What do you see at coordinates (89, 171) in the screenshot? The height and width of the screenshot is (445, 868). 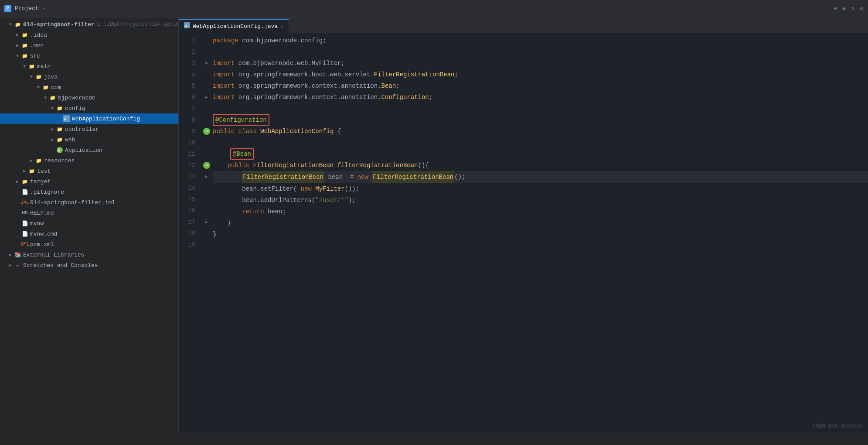 I see `sidebar-item-test: 📁 test` at bounding box center [89, 171].